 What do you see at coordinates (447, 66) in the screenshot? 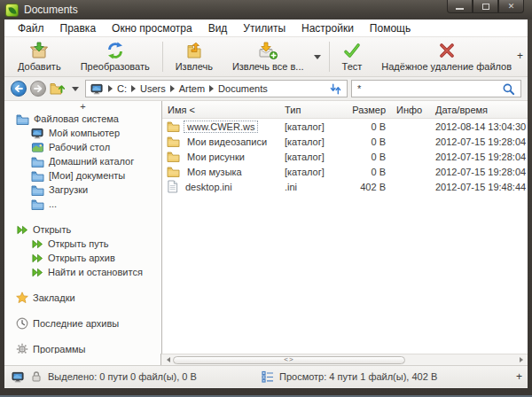
I see `secure-delete-button-label: Надёжное удаление файлов` at bounding box center [447, 66].